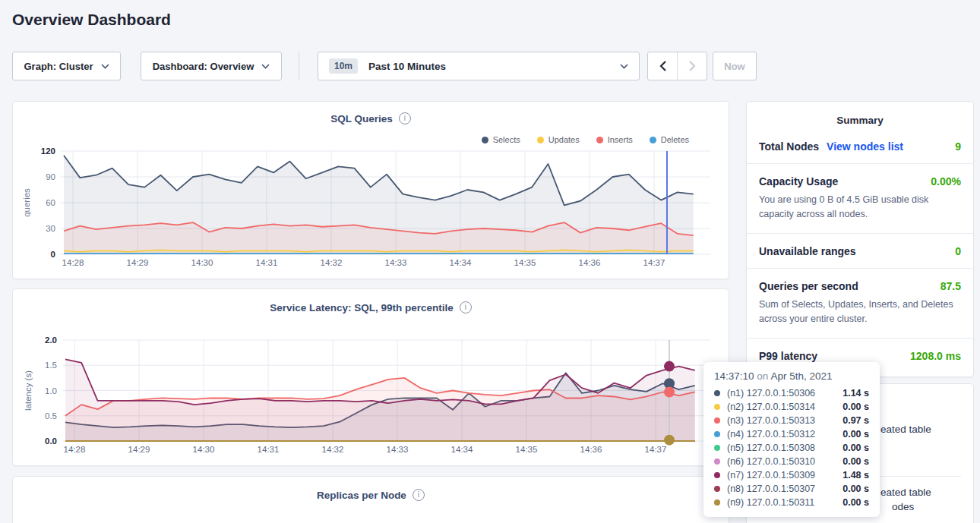 The image size is (980, 523). Describe the element at coordinates (50, 177) in the screenshot. I see `svg-text: 90` at that location.